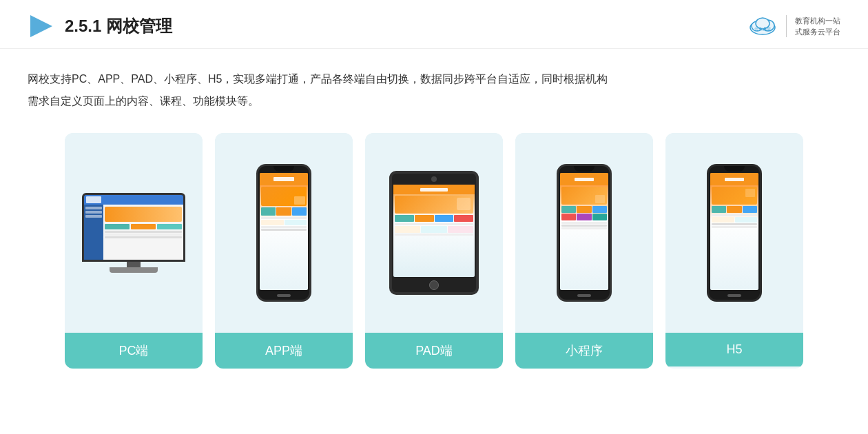  What do you see at coordinates (118, 26) in the screenshot?
I see `page-title: 2.5.1 网校管理` at bounding box center [118, 26].